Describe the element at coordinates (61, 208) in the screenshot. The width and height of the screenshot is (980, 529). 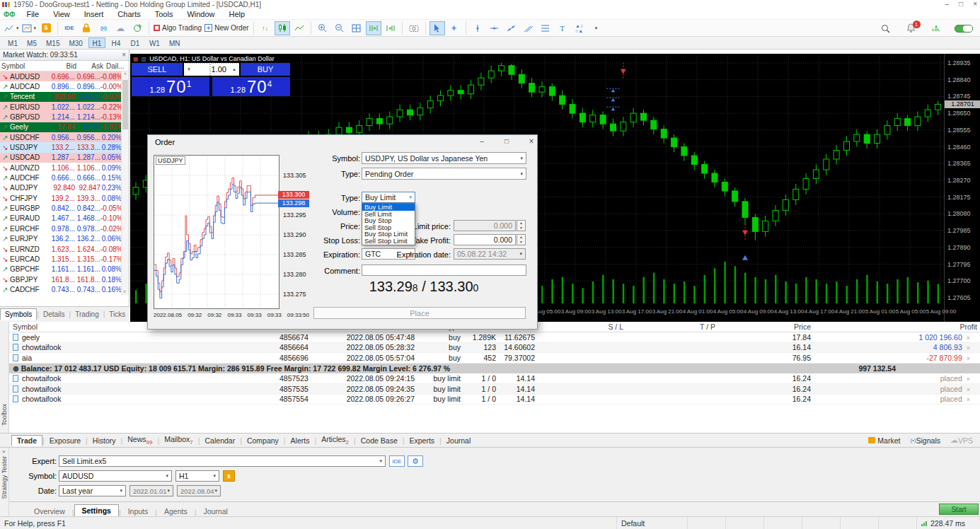
I see `market-watch-row: ↗EURGBP0.842...0.842...-0.05%` at that location.